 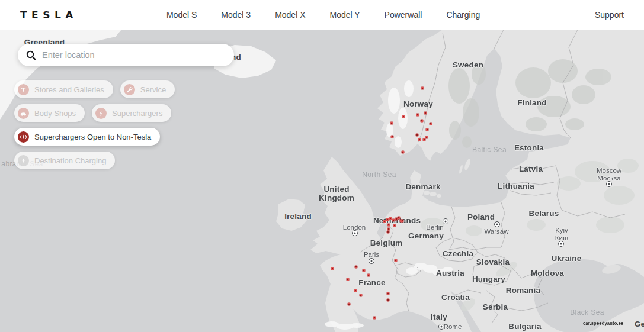 I want to click on filter-chip-label: Stores and Galleries, so click(x=69, y=90).